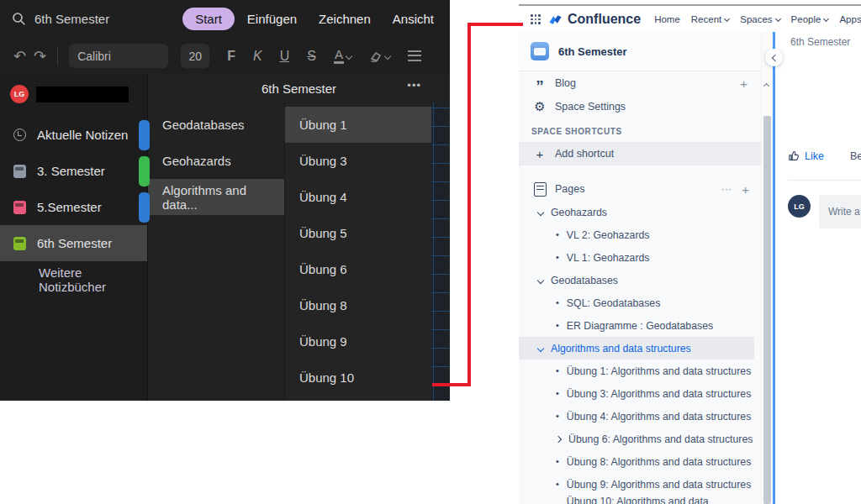 This screenshot has width=861, height=504. Describe the element at coordinates (609, 235) in the screenshot. I see `tree-item-label: VL 2: Geohazards` at that location.